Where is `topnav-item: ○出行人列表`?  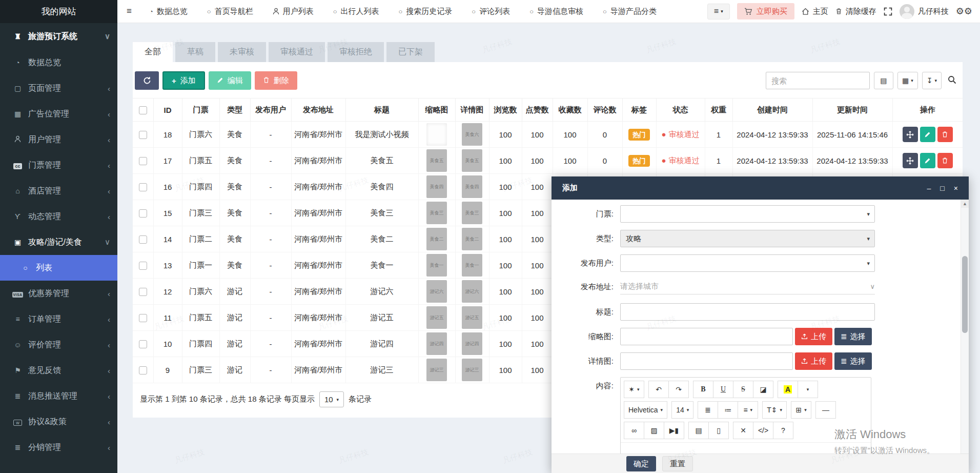 topnav-item: ○出行人列表 is located at coordinates (356, 11).